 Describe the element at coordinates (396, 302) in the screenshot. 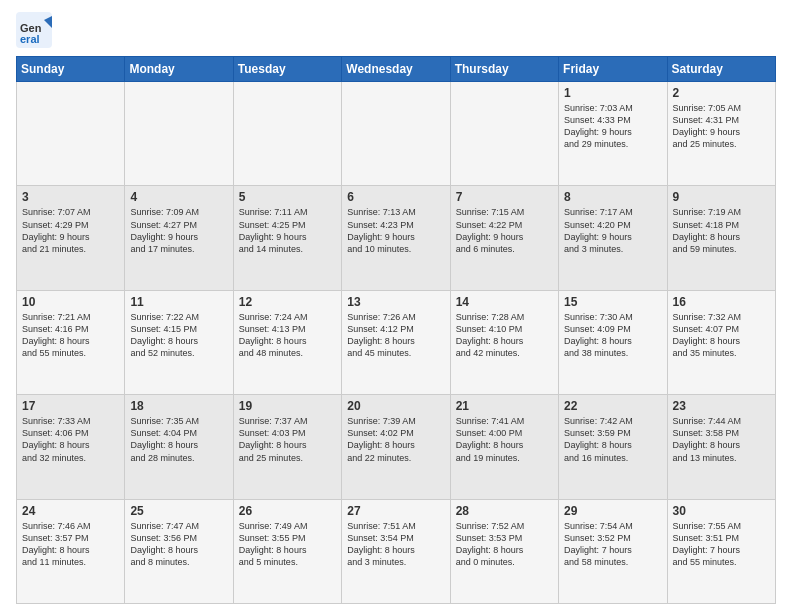

I see `day-number: 13` at that location.